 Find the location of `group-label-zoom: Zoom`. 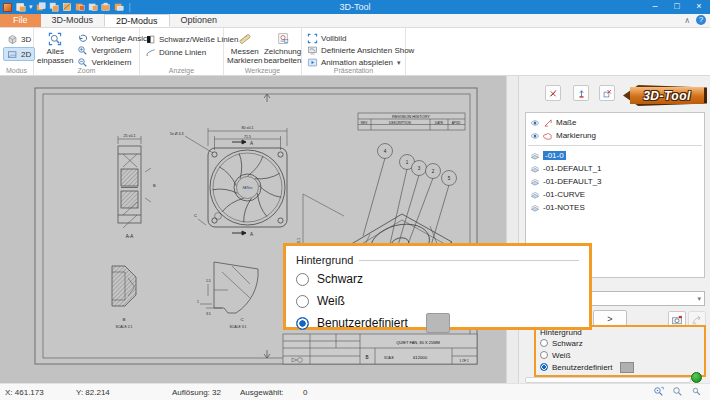

group-label-zoom: Zoom is located at coordinates (86, 70).